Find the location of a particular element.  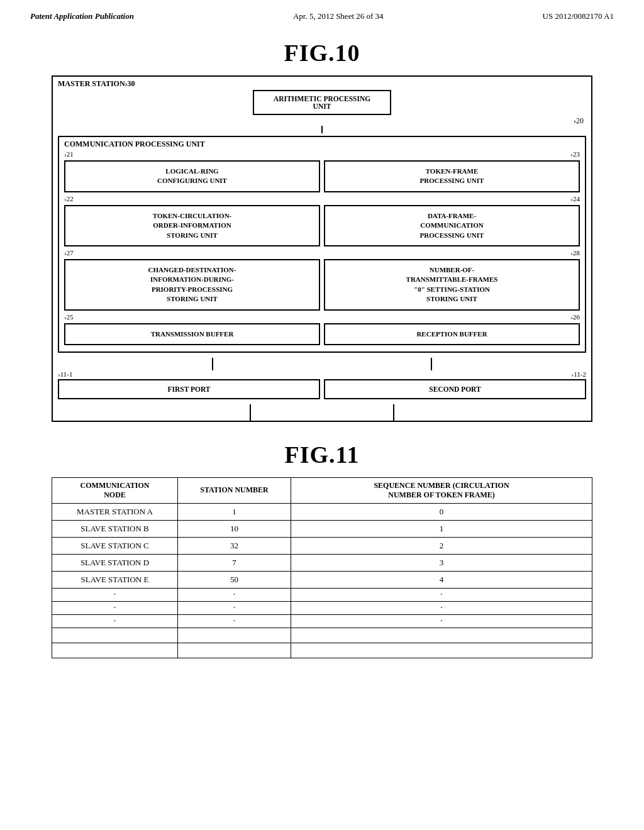

bottom-port-lines is located at coordinates (322, 412).